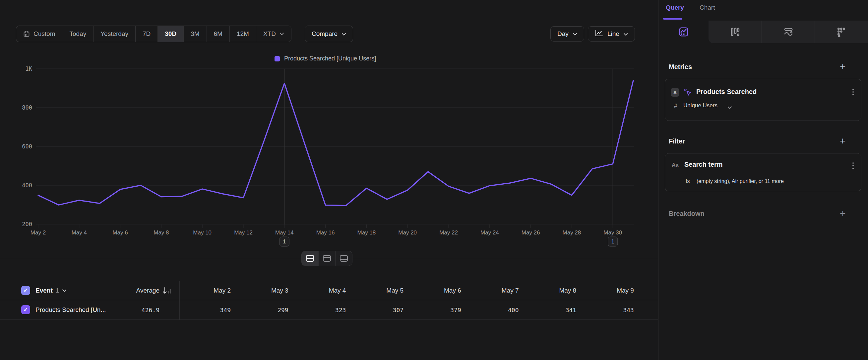 The width and height of the screenshot is (868, 360). What do you see at coordinates (700, 106) in the screenshot?
I see `measure-dropdown: Unique Users` at bounding box center [700, 106].